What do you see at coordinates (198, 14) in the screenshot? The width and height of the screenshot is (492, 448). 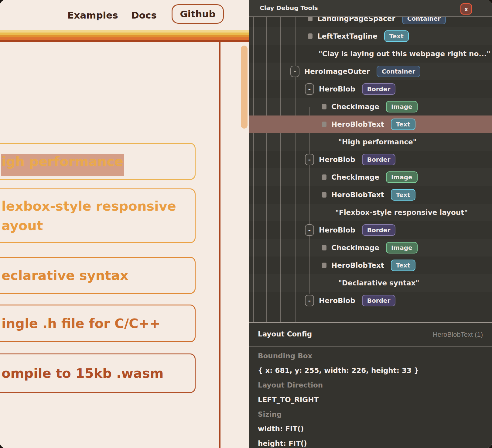 I see `github-button: Github` at bounding box center [198, 14].